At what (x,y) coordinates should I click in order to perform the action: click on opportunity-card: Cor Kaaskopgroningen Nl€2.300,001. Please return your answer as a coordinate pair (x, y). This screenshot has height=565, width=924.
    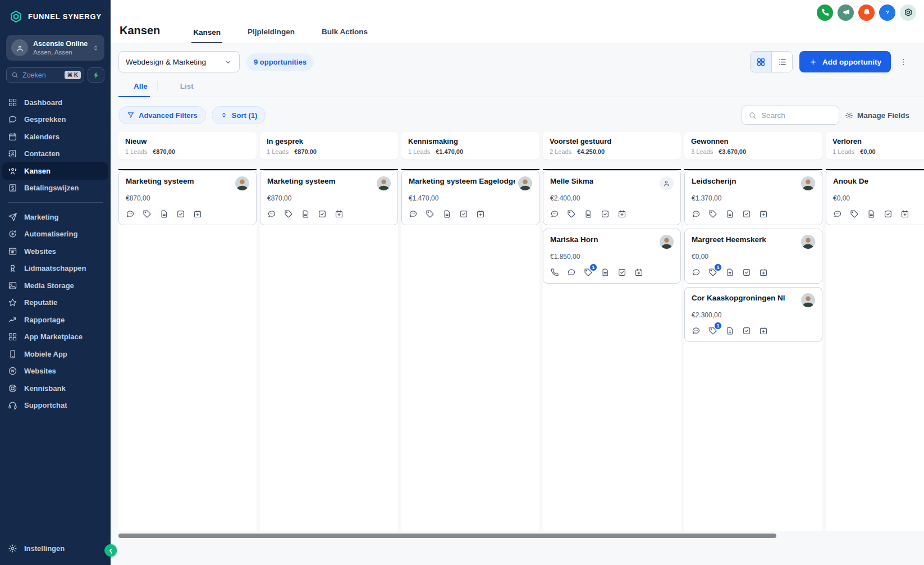
    Looking at the image, I should click on (753, 315).